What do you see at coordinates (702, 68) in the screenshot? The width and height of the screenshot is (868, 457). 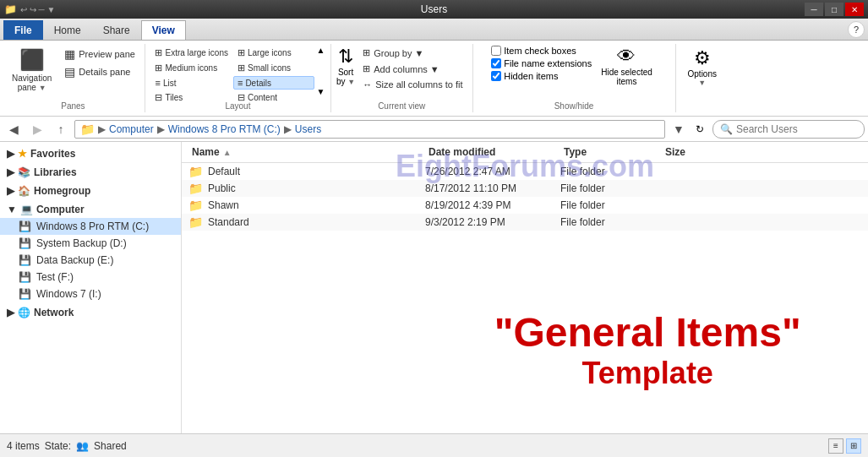 I see `options-button: ⚙ Options ▼` at bounding box center [702, 68].